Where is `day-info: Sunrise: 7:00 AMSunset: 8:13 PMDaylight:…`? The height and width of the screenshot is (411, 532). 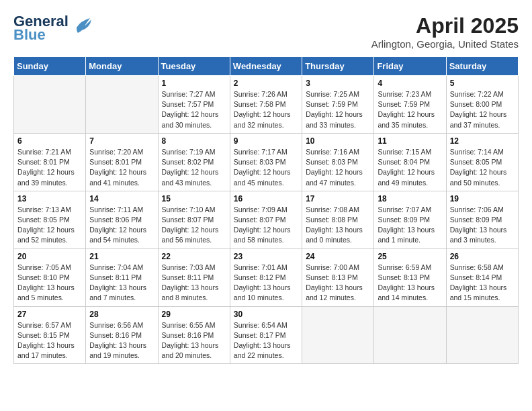 day-info: Sunrise: 7:00 AMSunset: 8:13 PMDaylight:… is located at coordinates (338, 283).